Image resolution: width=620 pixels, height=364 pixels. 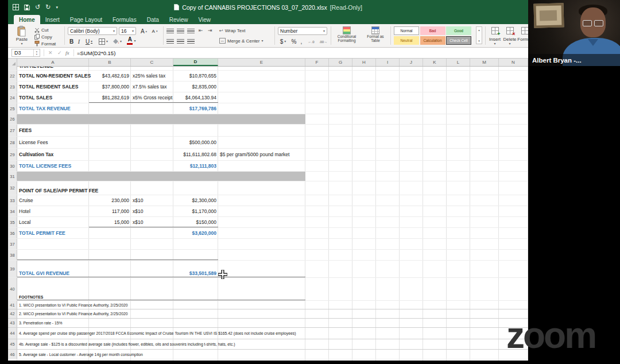 What do you see at coordinates (479, 30) in the screenshot?
I see `gallery-scroll-up-icon: ▴` at bounding box center [479, 30].